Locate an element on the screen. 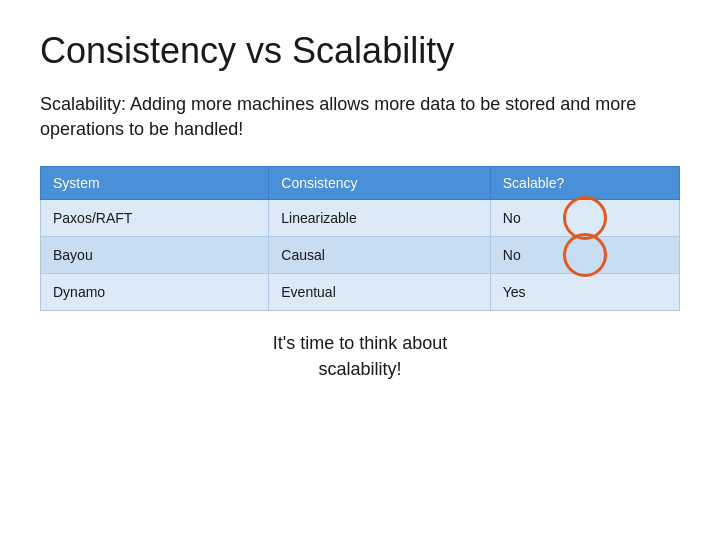 This screenshot has width=720, height=540. header-scalable: Scalable? is located at coordinates (584, 184).